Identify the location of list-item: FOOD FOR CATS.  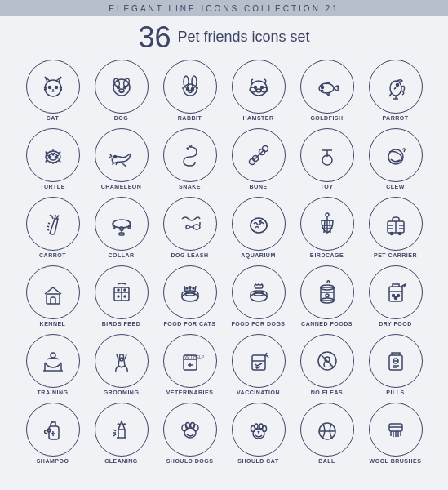
(190, 296).